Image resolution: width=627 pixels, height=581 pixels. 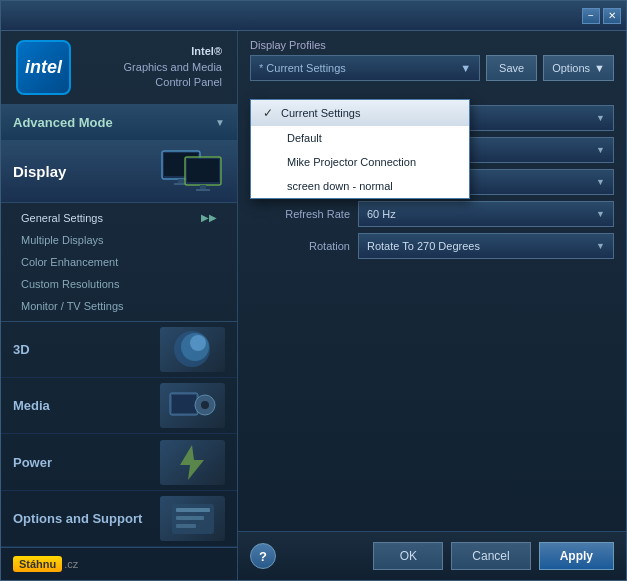 I want to click on options-thumb, so click(x=192, y=518).